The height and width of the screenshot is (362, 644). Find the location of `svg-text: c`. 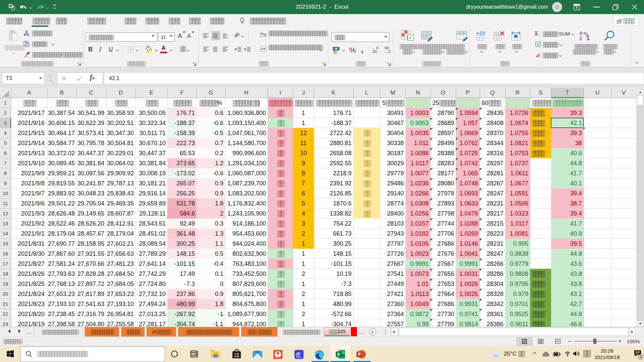

svg-text: c is located at coordinates (261, 36).